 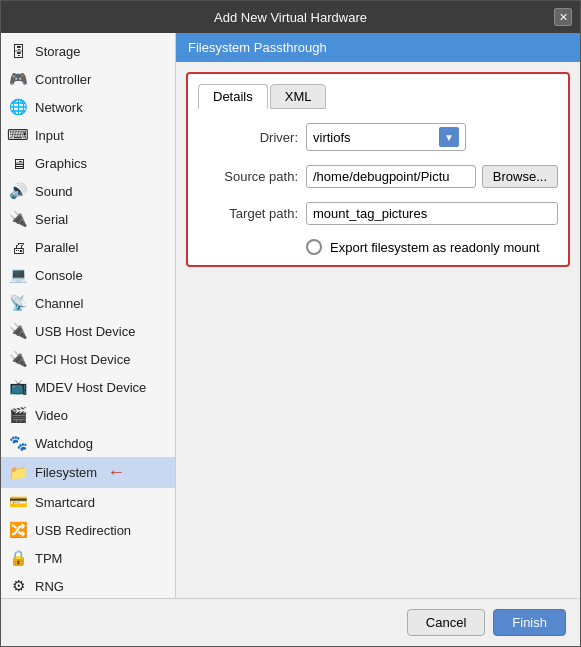 I want to click on bottom-bar: Cancel Finish, so click(x=290, y=622).